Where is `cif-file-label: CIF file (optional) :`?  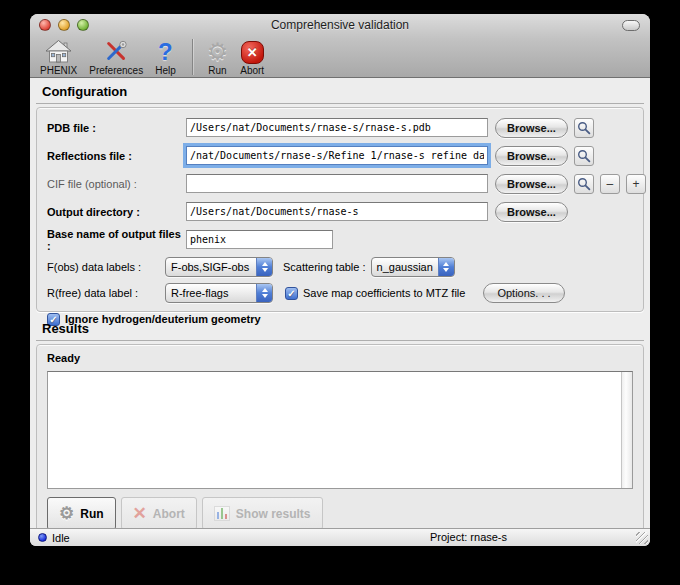
cif-file-label: CIF file (optional) : is located at coordinates (116, 184).